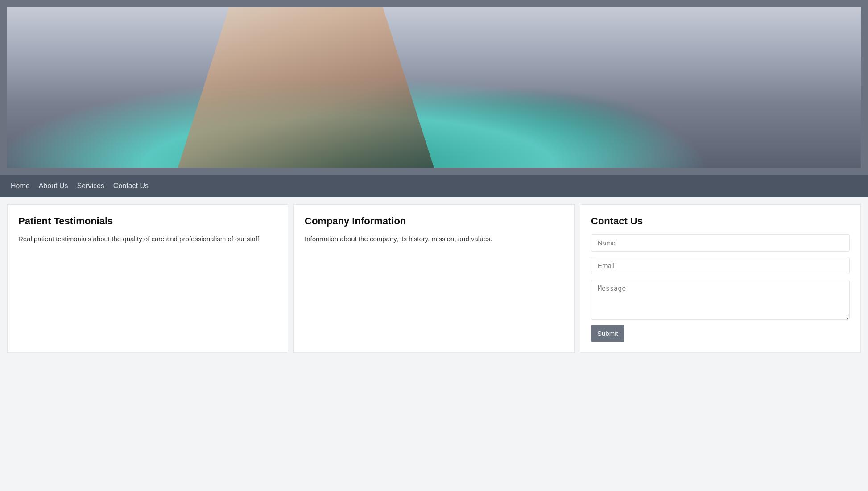  What do you see at coordinates (720, 266) in the screenshot?
I see `email-input` at bounding box center [720, 266].